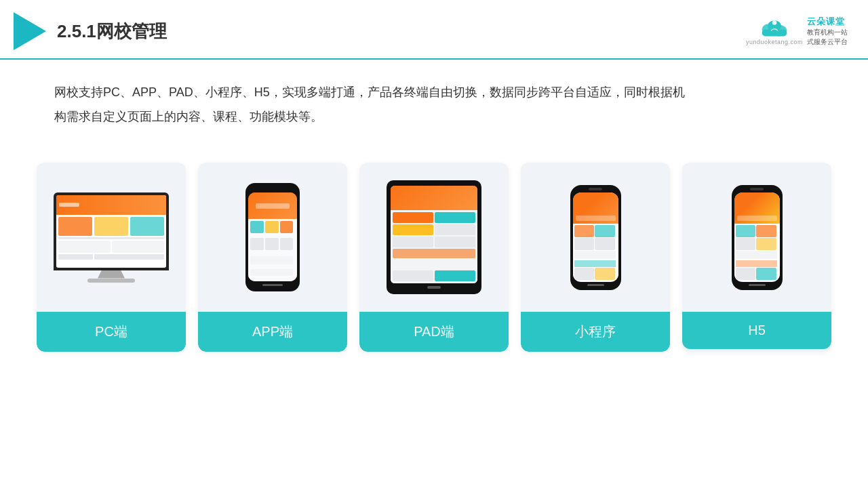  I want to click on card-pad: PAD端, so click(434, 258).